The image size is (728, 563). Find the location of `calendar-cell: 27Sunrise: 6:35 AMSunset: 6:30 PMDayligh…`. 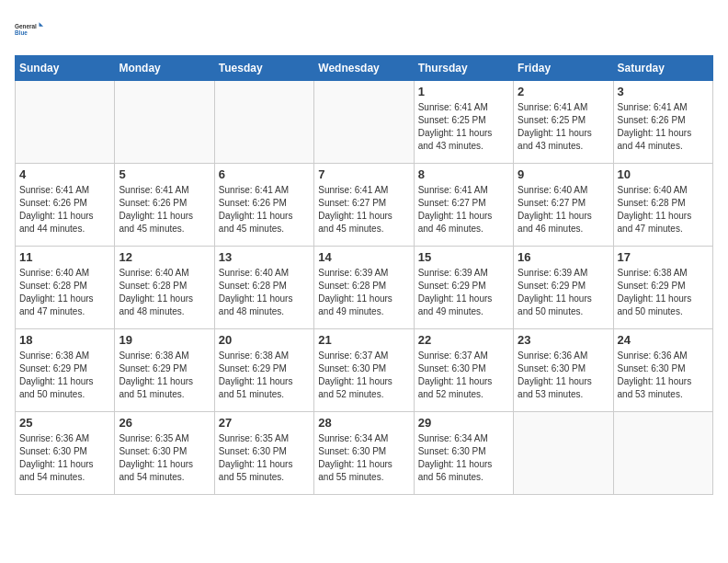

calendar-cell: 27Sunrise: 6:35 AMSunset: 6:30 PMDayligh… is located at coordinates (264, 454).